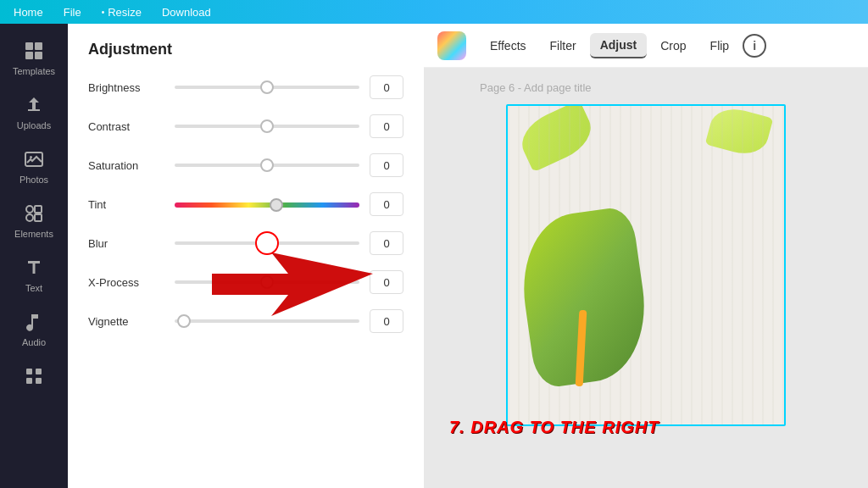 The image size is (868, 488). I want to click on contrast-slider, so click(267, 126).